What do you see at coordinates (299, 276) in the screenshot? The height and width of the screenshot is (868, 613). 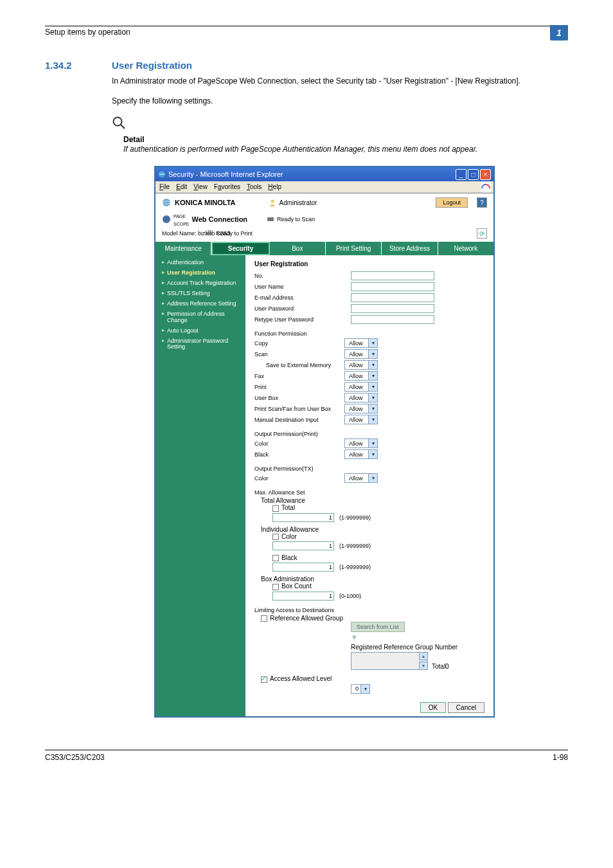 I see `label-no: No.` at bounding box center [299, 276].